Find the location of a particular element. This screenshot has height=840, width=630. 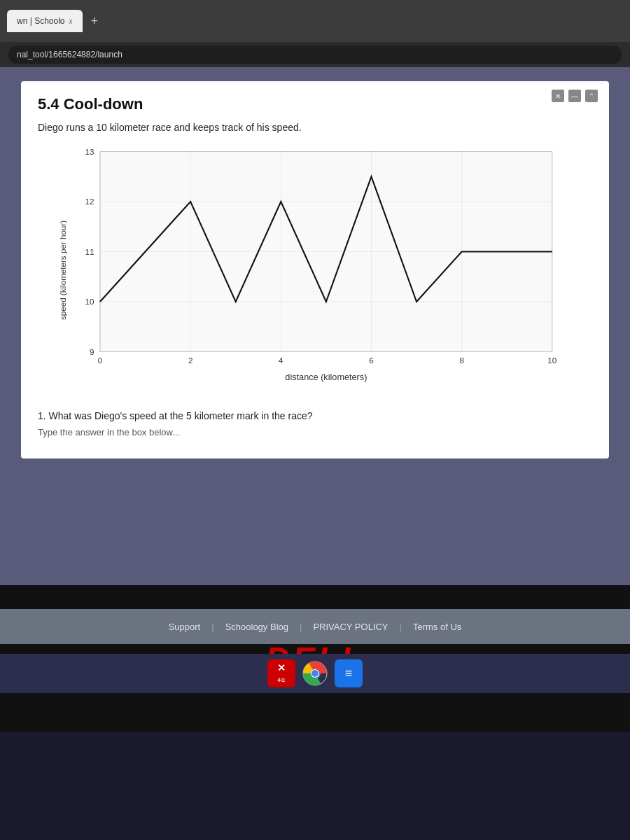

question-1: 1. What was Diego's speed at the 5 kilom… is located at coordinates (315, 416).